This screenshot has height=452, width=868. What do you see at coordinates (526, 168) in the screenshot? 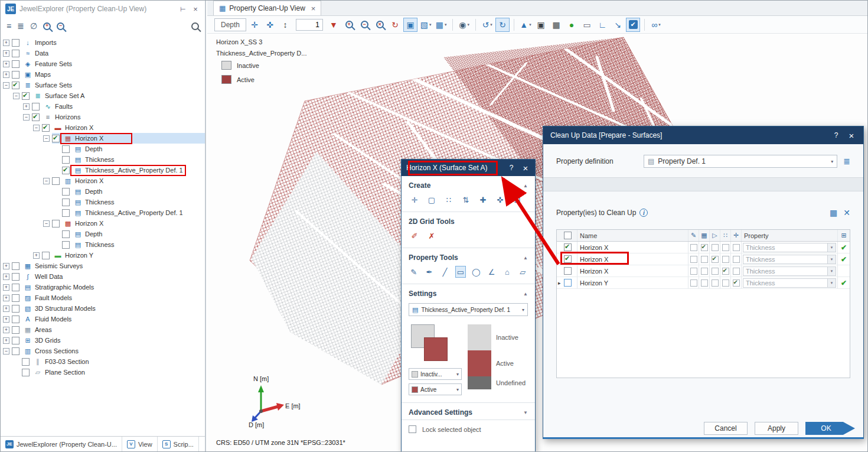
I see `close-window-icon: ×` at bounding box center [526, 168].